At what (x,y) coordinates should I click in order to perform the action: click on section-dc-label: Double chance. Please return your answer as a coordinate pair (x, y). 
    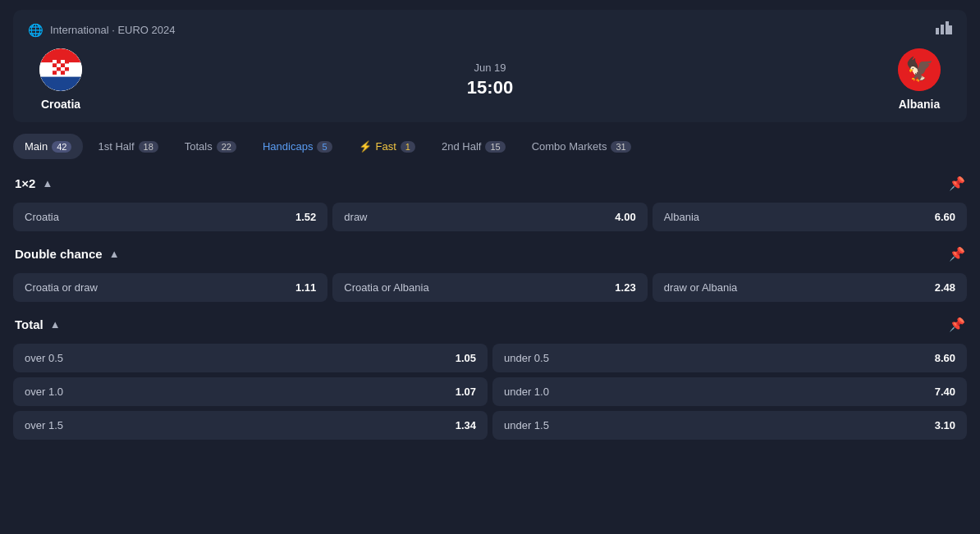
    Looking at the image, I should click on (59, 254).